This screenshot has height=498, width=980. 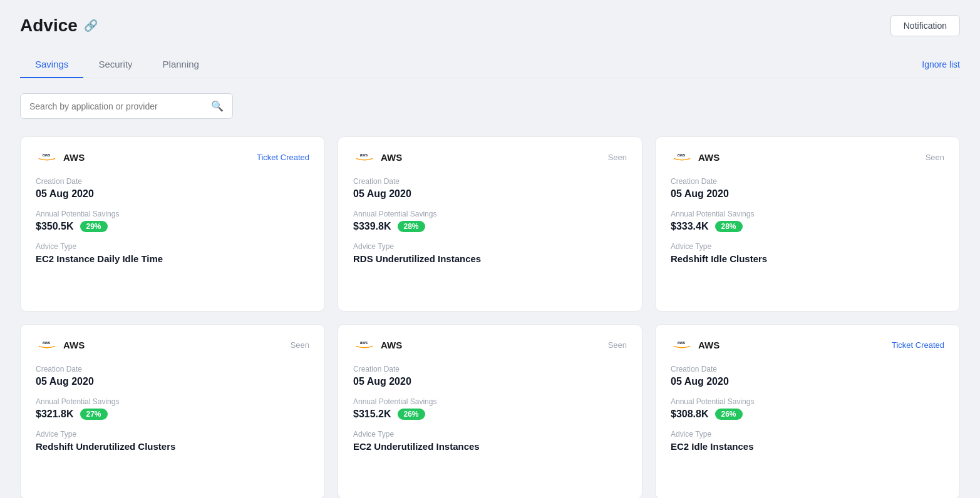 What do you see at coordinates (690, 414) in the screenshot?
I see `savings-amount: $308.8K` at bounding box center [690, 414].